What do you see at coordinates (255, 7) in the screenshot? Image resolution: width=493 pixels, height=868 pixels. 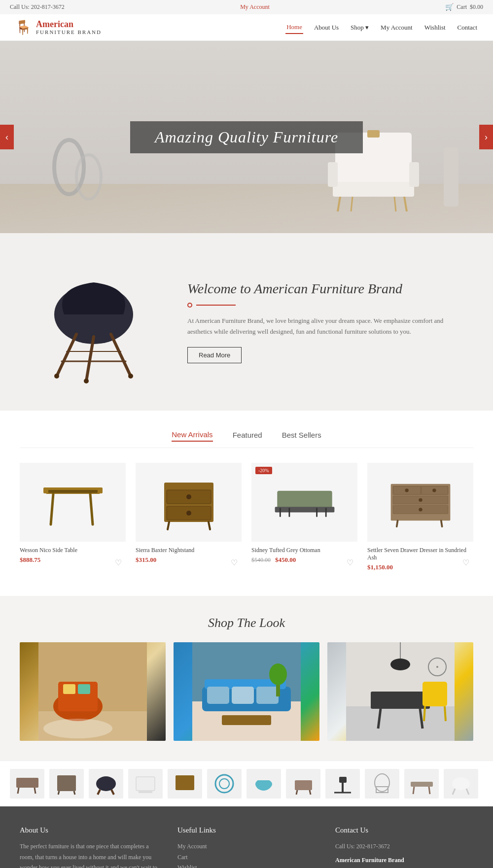 I see `my-account-link: My Account` at bounding box center [255, 7].